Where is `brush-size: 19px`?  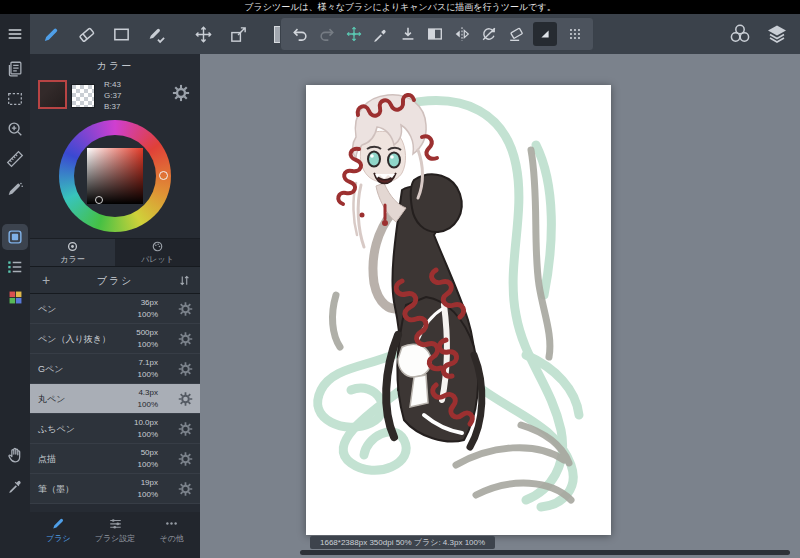
brush-size: 19px is located at coordinates (150, 482).